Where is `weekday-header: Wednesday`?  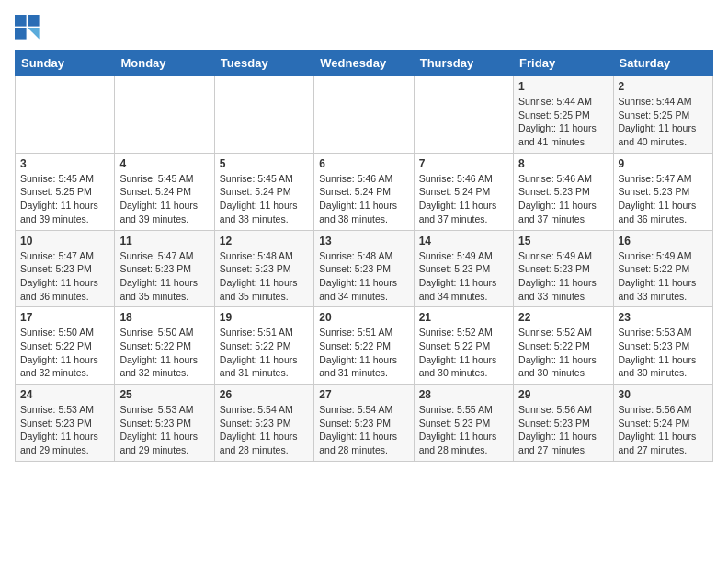 weekday-header: Wednesday is located at coordinates (364, 63).